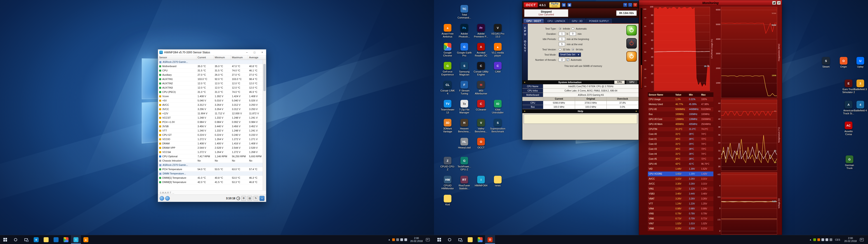  Describe the element at coordinates (560, 49) in the screenshot. I see `radio-32-bits` at that location.